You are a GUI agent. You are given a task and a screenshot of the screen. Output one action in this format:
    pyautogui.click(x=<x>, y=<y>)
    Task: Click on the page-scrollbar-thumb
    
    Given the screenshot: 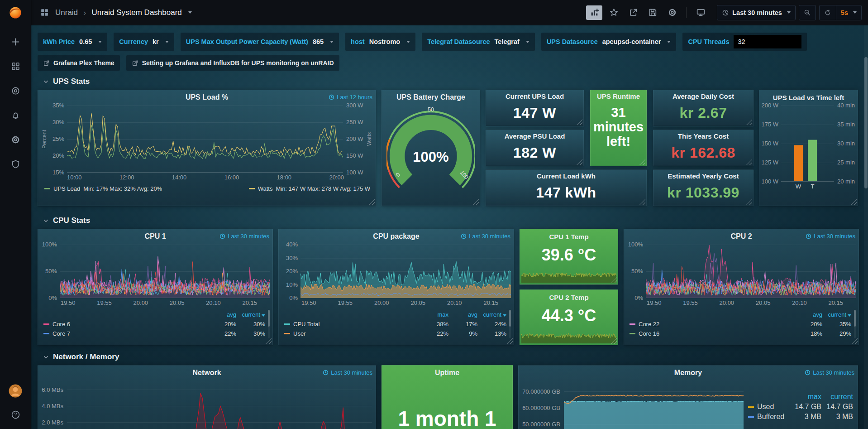 What is the action you would take?
    pyautogui.click(x=866, y=123)
    